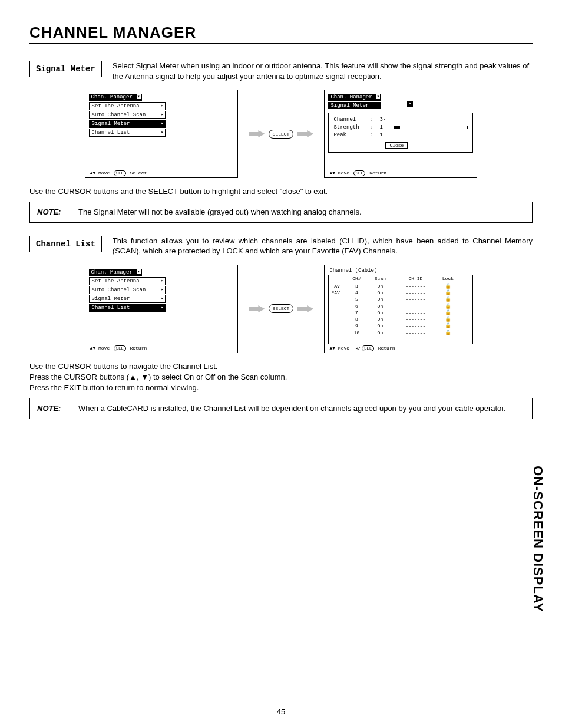 This screenshot has width=562, height=728. Describe the element at coordinates (220, 212) in the screenshot. I see `note-text: The Signal Meter will not be available (…` at that location.